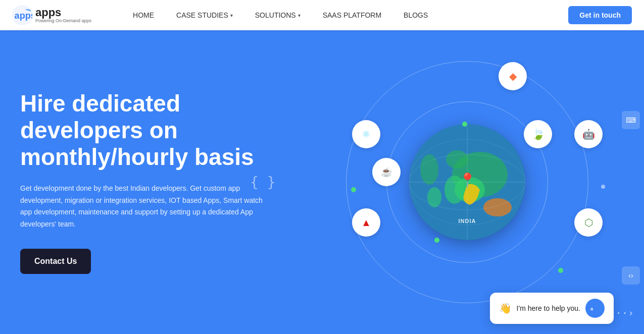 The width and height of the screenshot is (644, 334). What do you see at coordinates (468, 221) in the screenshot?
I see `india-label: INDIA` at bounding box center [468, 221].